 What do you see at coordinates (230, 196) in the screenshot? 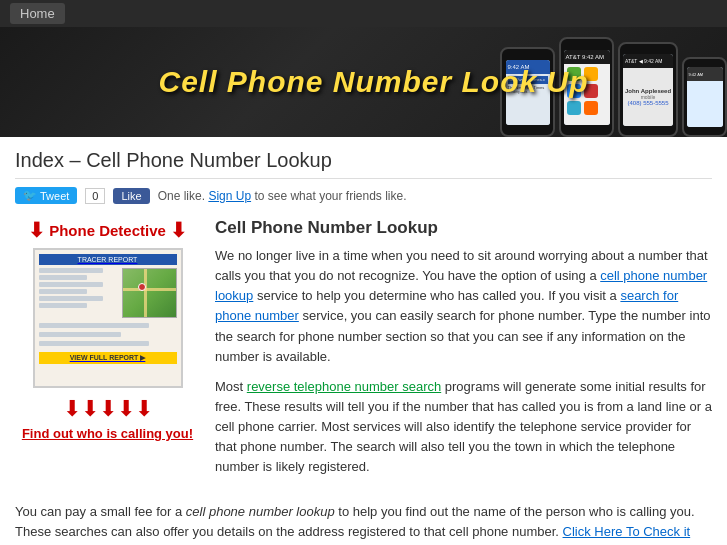
I see `sign-up-link: Sign Up` at bounding box center [230, 196].